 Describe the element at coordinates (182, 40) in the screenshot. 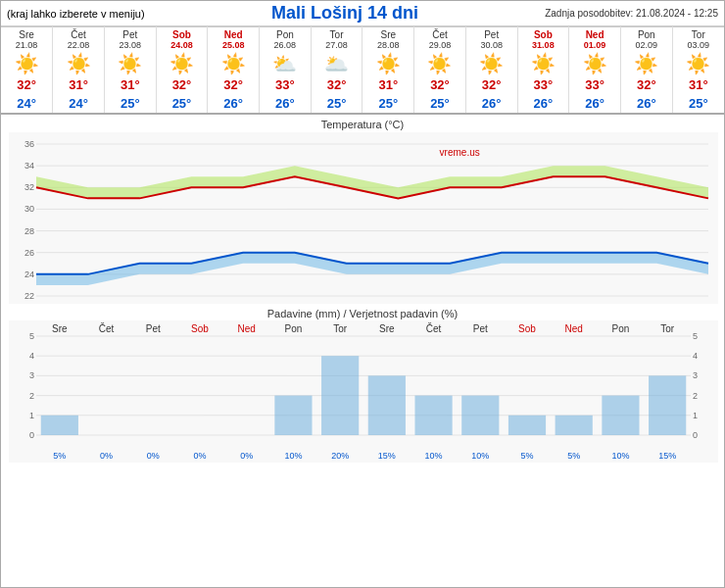

I see `day-name: Sob24.08` at that location.